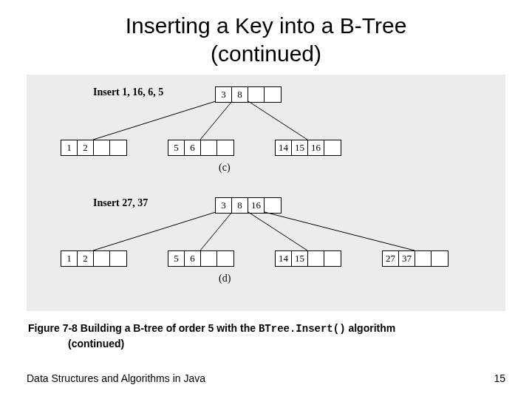  Describe the element at coordinates (415, 259) in the screenshot. I see `btree-child-d-3: 27 37` at that location.